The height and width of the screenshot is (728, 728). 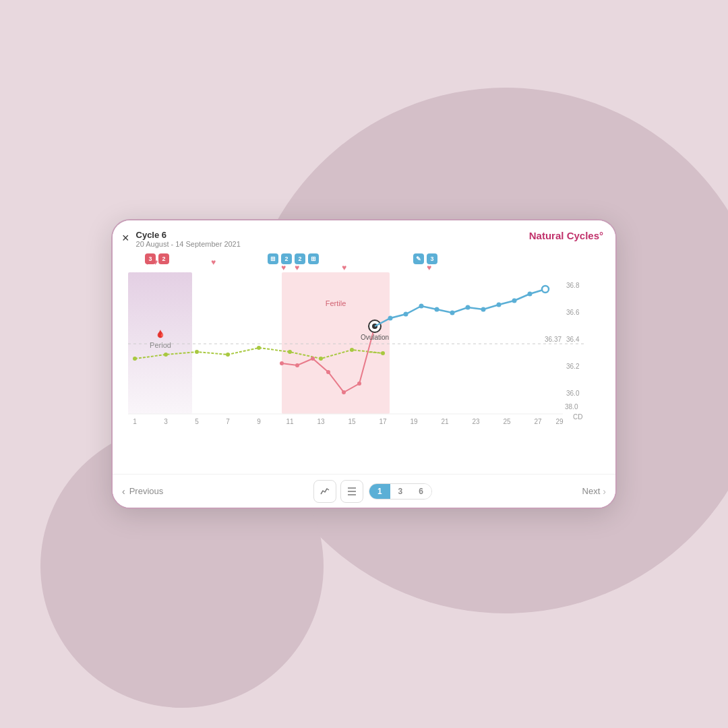 What do you see at coordinates (273, 259) in the screenshot?
I see `badge-teal-1: ⊞` at bounding box center [273, 259].